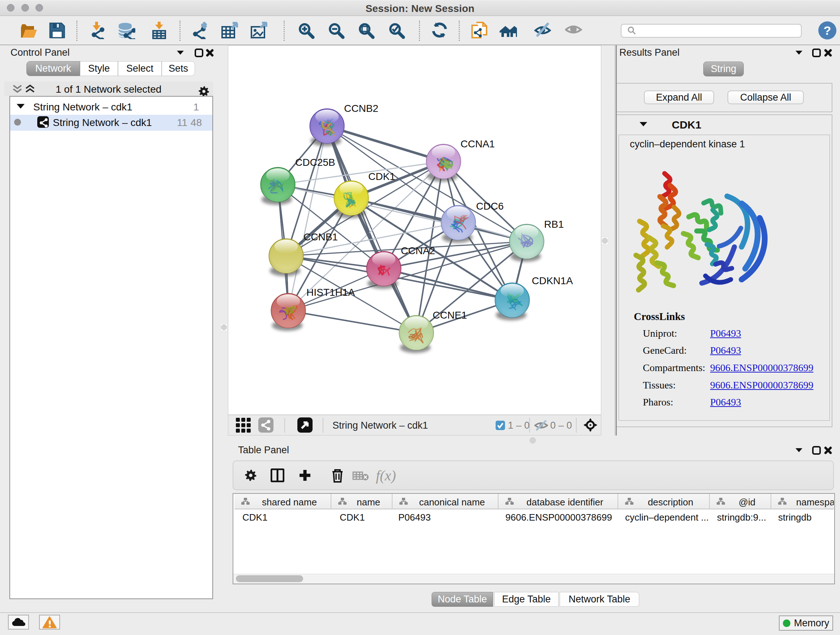 This screenshot has width=840, height=635. Describe the element at coordinates (490, 206) in the screenshot. I see `svg-text: CDC6` at that location.